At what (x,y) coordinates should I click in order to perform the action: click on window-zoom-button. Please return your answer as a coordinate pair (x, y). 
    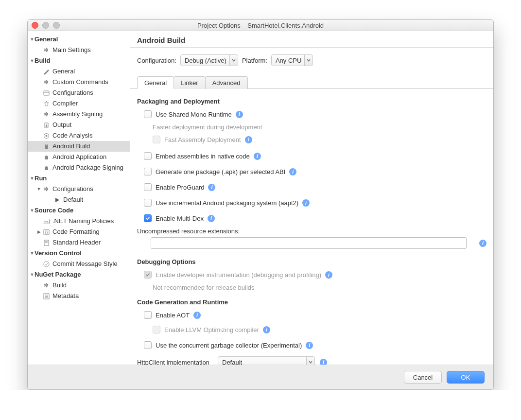
    Looking at the image, I should click on (56, 25).